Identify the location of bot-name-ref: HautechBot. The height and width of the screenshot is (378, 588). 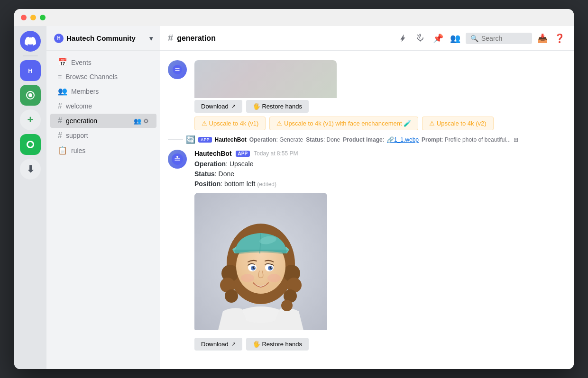
(230, 140).